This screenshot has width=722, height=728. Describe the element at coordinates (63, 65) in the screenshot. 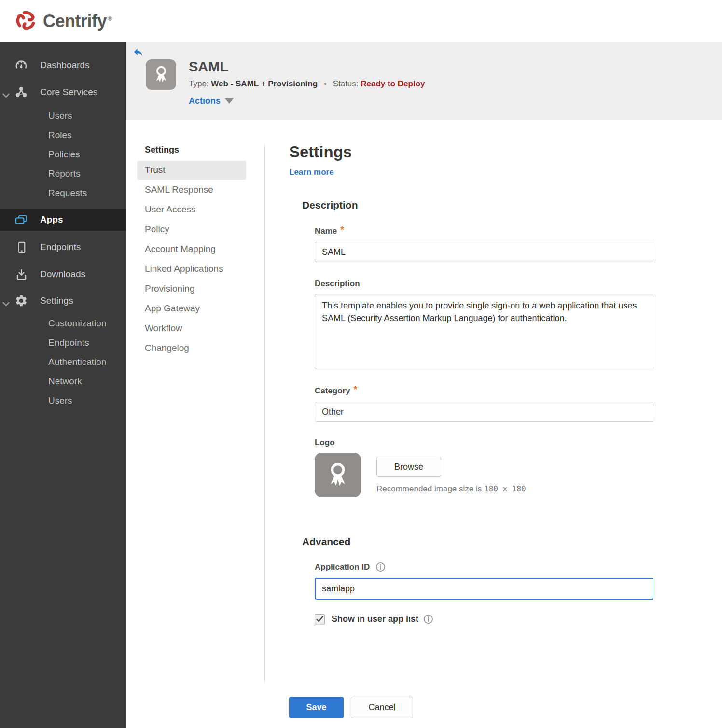

I see `sidebar-item-dashboards: Dashboards` at that location.